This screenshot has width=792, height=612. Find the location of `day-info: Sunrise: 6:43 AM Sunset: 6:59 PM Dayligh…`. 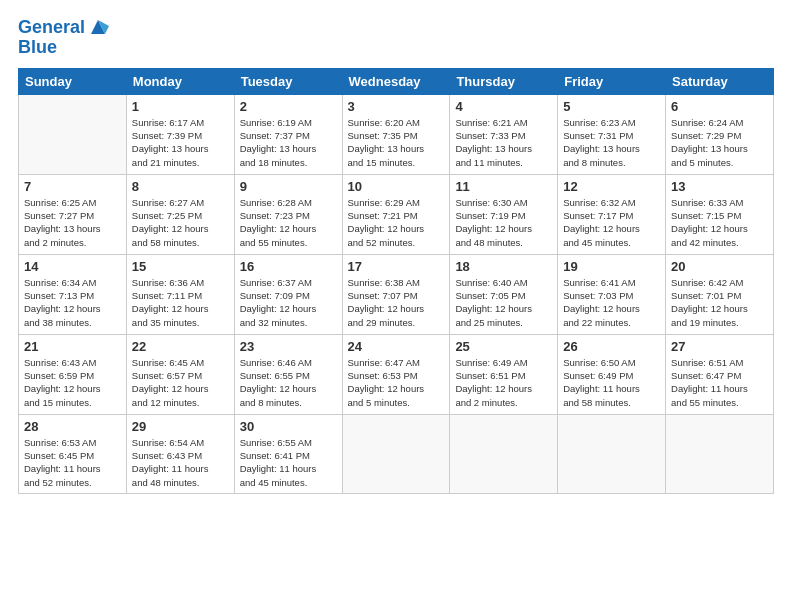

day-info: Sunrise: 6:43 AM Sunset: 6:59 PM Dayligh… is located at coordinates (72, 382).